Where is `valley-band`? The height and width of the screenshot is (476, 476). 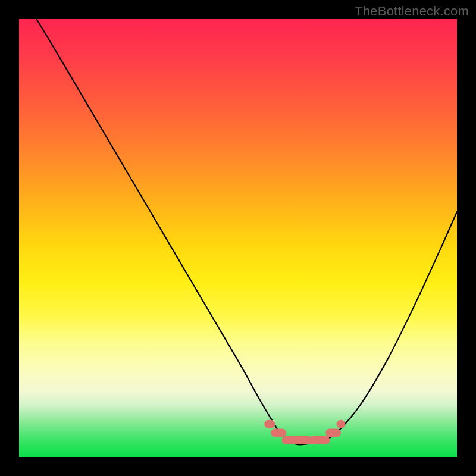
valley-band is located at coordinates (305, 432).